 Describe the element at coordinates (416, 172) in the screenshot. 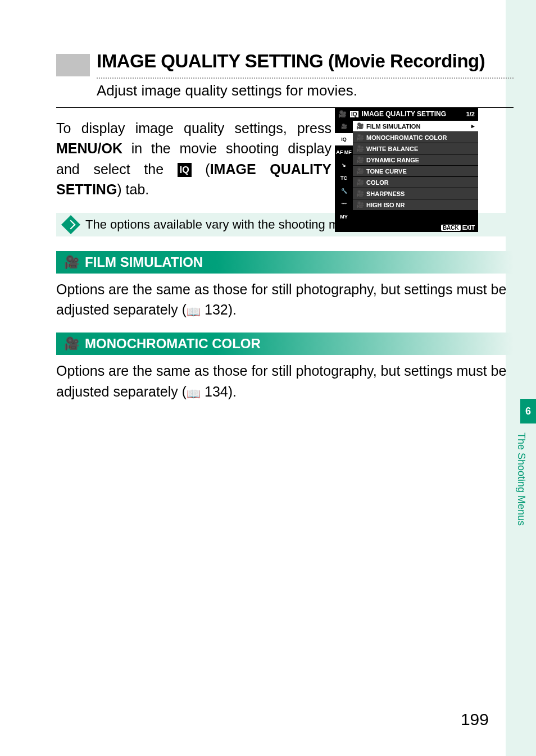

I see `menu-item-list: 🎥FILM SIMULATION▸ 🎥MONOCHROMATIC COLOR 🎥…` at that location.